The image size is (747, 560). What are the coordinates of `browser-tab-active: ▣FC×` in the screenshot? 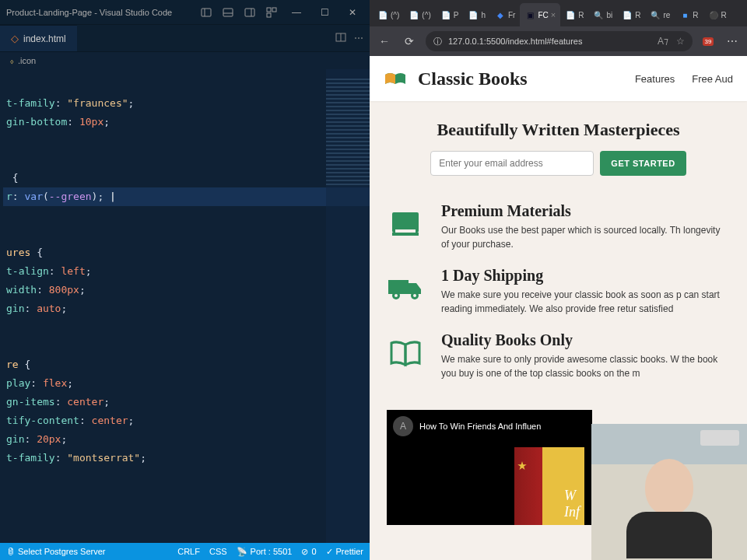 It's located at (540, 15).